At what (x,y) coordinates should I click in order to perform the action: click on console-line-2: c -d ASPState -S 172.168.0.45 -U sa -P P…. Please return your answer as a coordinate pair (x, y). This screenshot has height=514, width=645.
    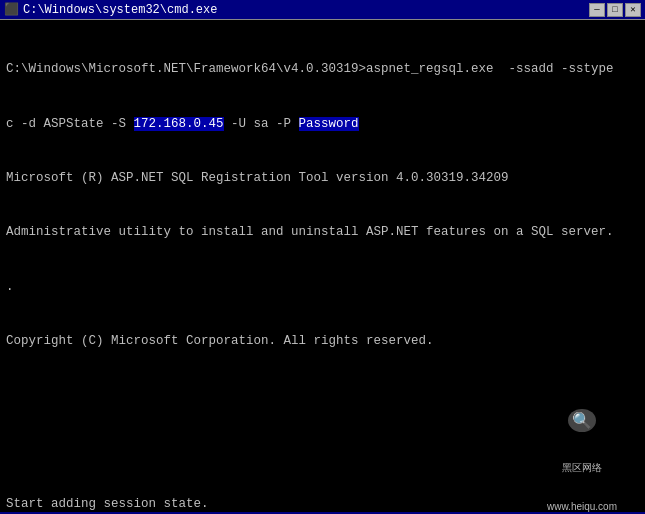
    Looking at the image, I should click on (322, 124).